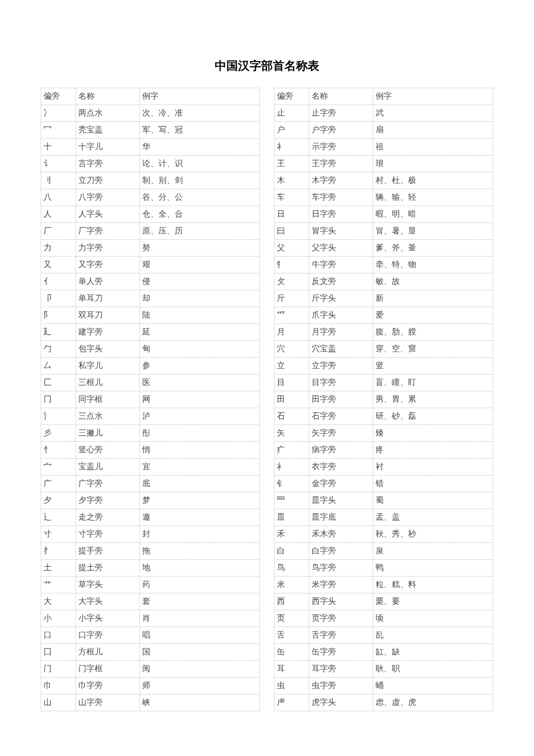 This screenshot has height=756, width=534. Describe the element at coordinates (59, 484) in the screenshot. I see `radical-cell: 广` at that location.